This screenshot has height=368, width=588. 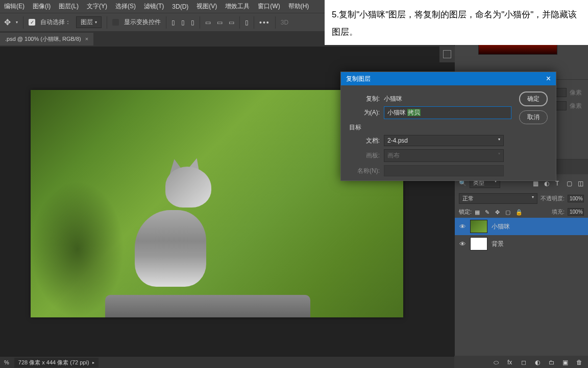 What do you see at coordinates (232, 22) in the screenshot?
I see `align-bottom-icon: ▭` at bounding box center [232, 22].